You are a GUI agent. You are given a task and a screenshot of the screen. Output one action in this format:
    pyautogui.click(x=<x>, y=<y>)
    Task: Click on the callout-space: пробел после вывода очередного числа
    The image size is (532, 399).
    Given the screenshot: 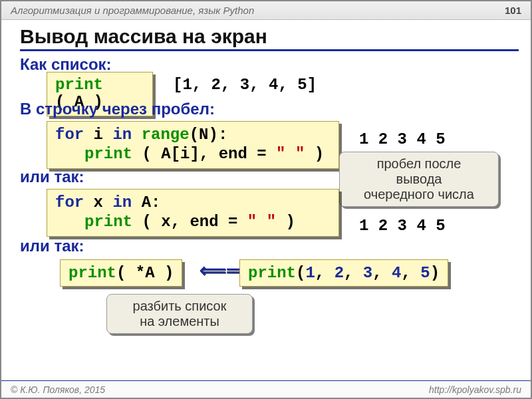 What is the action you would take?
    pyautogui.click(x=419, y=180)
    